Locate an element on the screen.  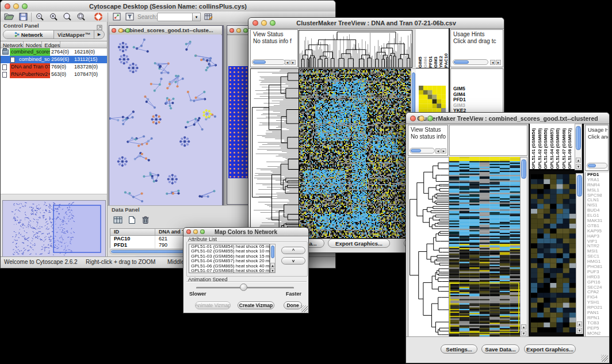
attribute-list-item: GPL51-07 (GSM868) heat shock 60 min is located at coordinates (229, 271).